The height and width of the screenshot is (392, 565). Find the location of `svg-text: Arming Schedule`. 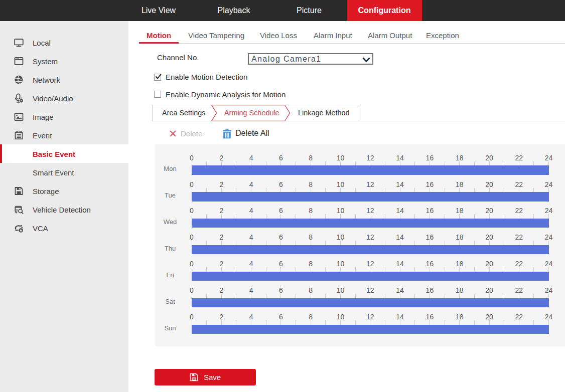

svg-text: Arming Schedule is located at coordinates (252, 113).